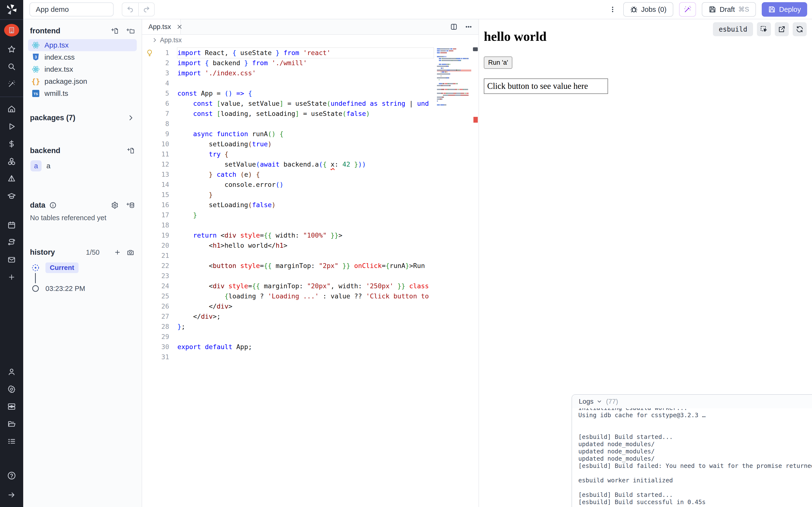 This screenshot has width=812, height=507. Describe the element at coordinates (468, 27) in the screenshot. I see `editor-more-icon` at that location.